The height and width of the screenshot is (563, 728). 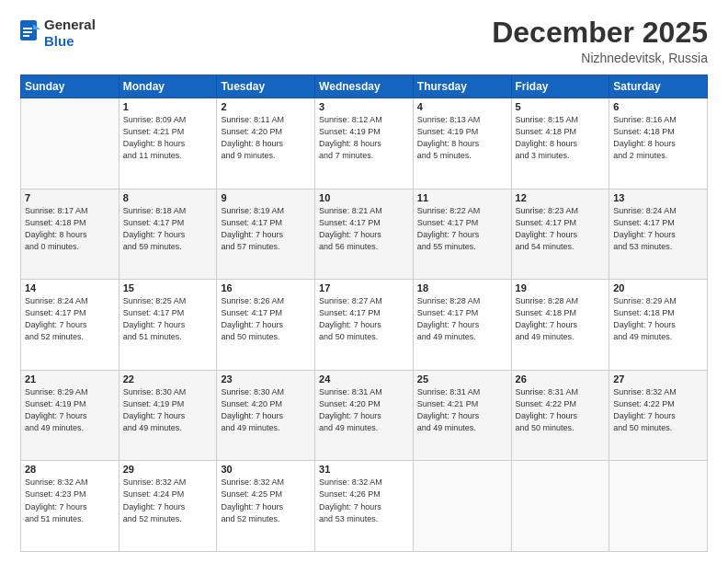 What do you see at coordinates (266, 379) in the screenshot?
I see `day-number: 23` at bounding box center [266, 379].